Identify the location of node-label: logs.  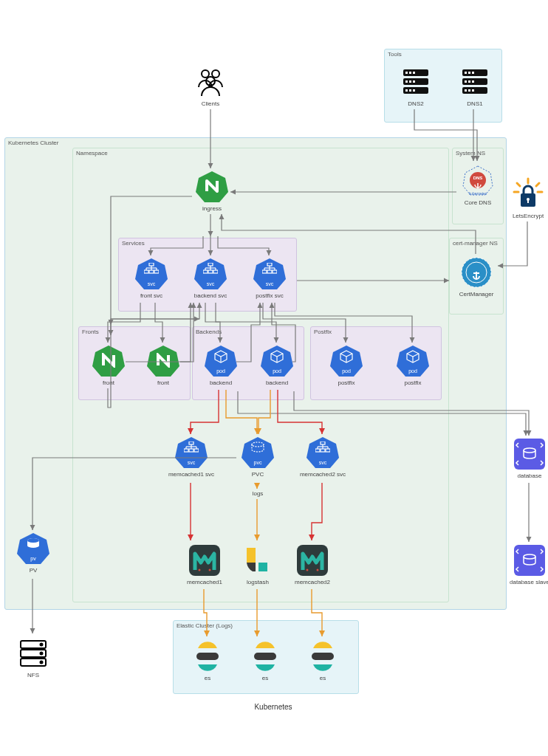
(258, 493).